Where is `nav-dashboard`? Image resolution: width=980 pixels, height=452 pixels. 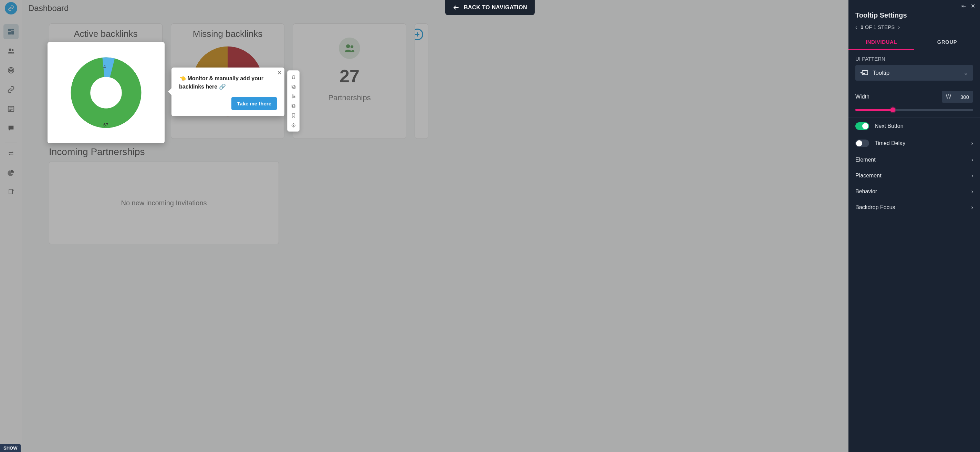 nav-dashboard is located at coordinates (11, 32).